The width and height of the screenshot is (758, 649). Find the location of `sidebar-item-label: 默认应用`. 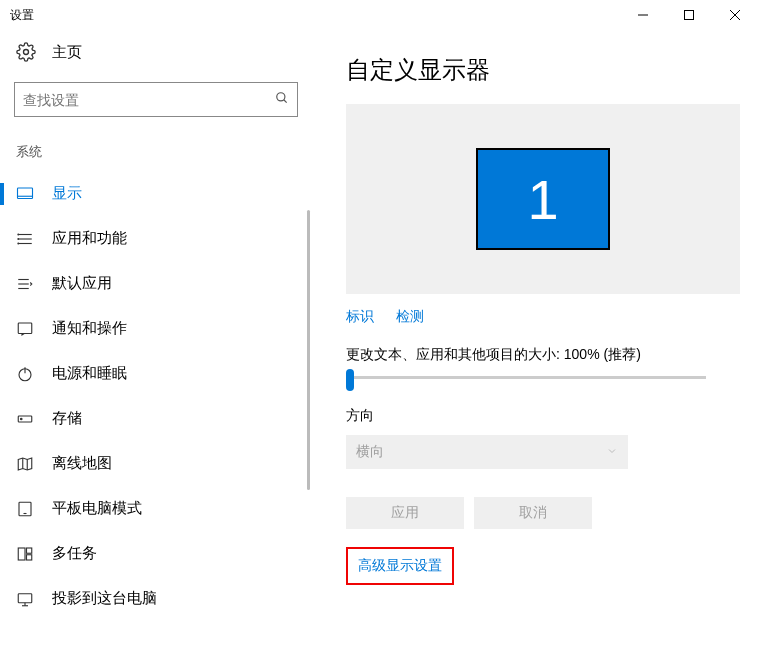

sidebar-item-label: 默认应用 is located at coordinates (82, 284).